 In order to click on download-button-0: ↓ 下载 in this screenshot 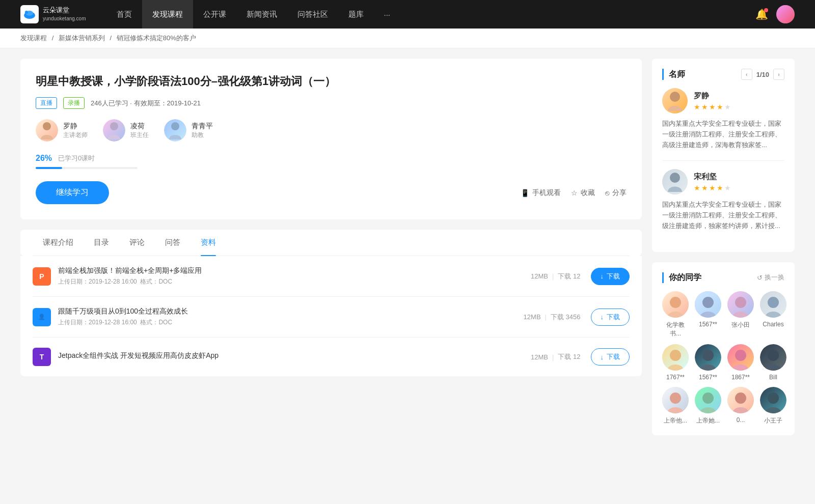, I will do `click(610, 276)`.